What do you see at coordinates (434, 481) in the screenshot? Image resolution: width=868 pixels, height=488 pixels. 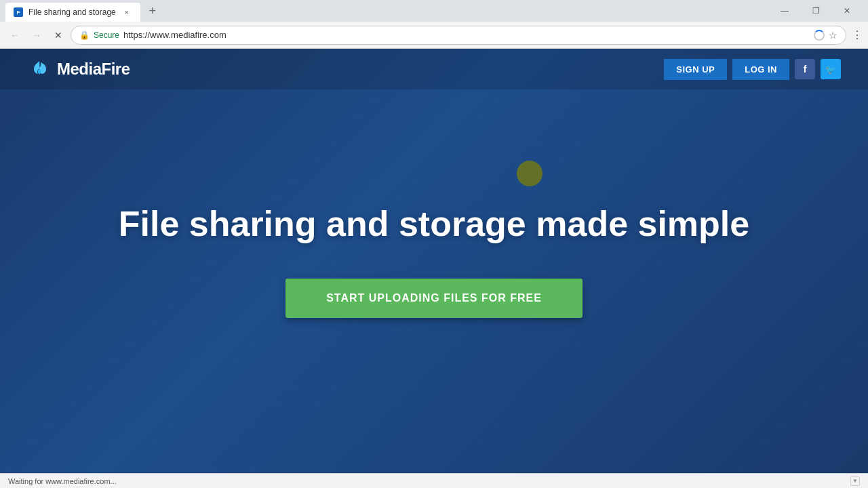 I see `status-bar: Waiting for www.mediafire.com... ▼` at bounding box center [434, 481].